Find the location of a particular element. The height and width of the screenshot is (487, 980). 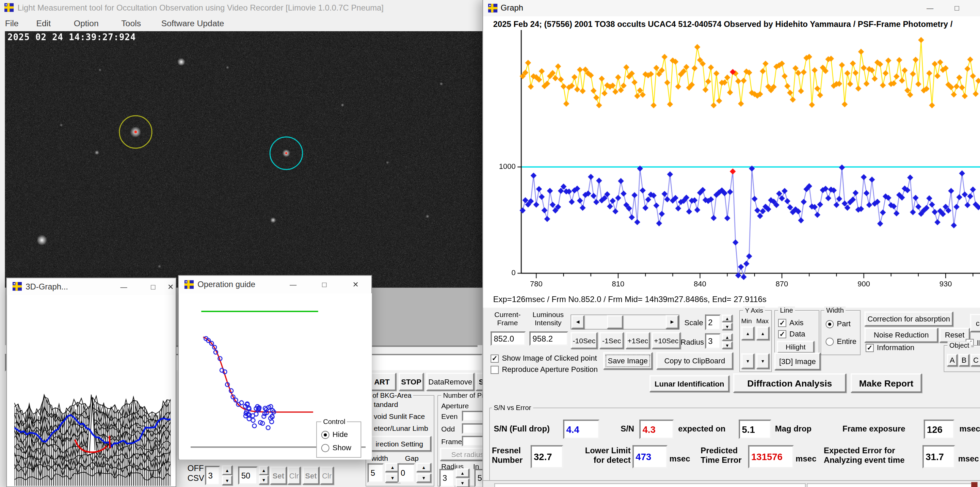

scrollbar-left-arrow-button: ◀ is located at coordinates (578, 322).